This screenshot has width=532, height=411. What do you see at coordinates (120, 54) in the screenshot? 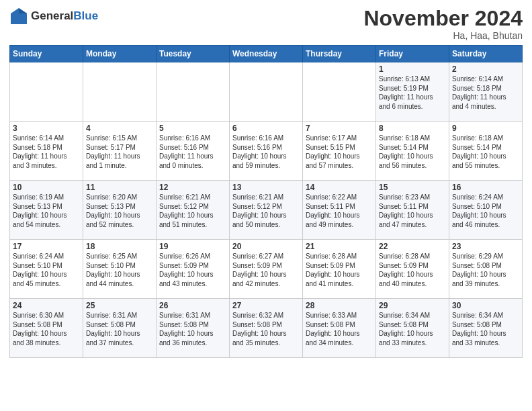
I see `weekday-header: Monday` at bounding box center [120, 54].